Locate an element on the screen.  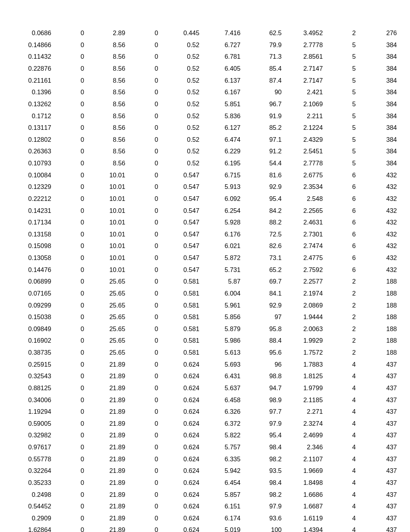
table-cell: 84.2 is located at coordinates (263, 210).